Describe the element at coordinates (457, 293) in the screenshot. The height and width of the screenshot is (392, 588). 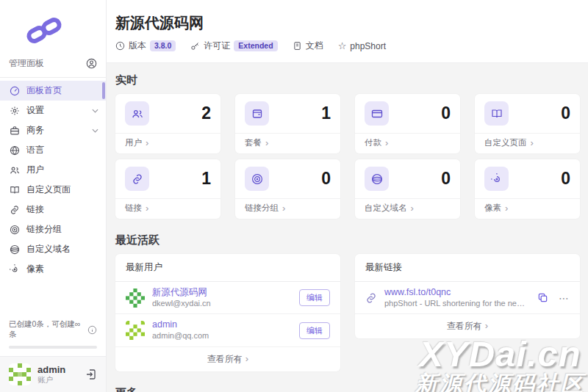
I see `short-url-link: www.fsl.to/t0qnc` at that location.